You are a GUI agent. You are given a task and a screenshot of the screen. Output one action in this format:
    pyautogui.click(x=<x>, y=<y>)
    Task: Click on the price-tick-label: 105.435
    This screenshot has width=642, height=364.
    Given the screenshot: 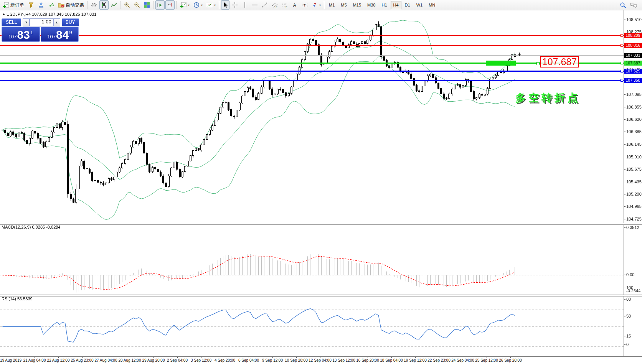 What is the action you would take?
    pyautogui.click(x=634, y=182)
    